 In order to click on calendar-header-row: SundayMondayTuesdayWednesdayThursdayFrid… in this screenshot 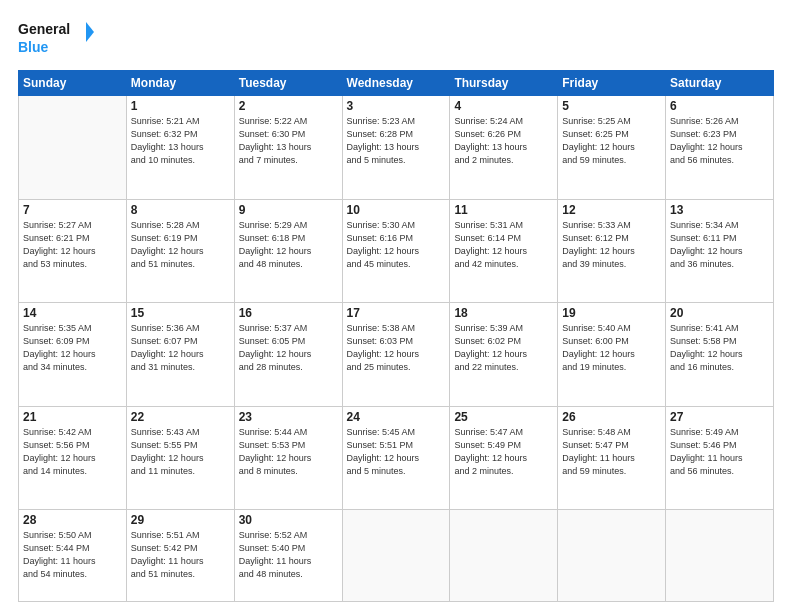, I will do `click(396, 84)`.